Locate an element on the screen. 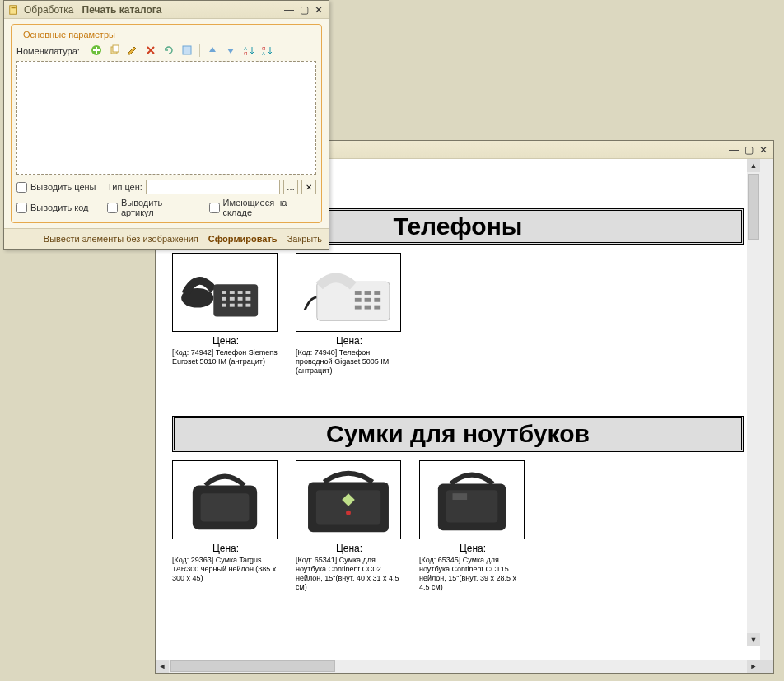 The image size is (784, 681). product-row: Цена:[Код: 74942] Телефон Siemens Eurose… is located at coordinates (458, 314).